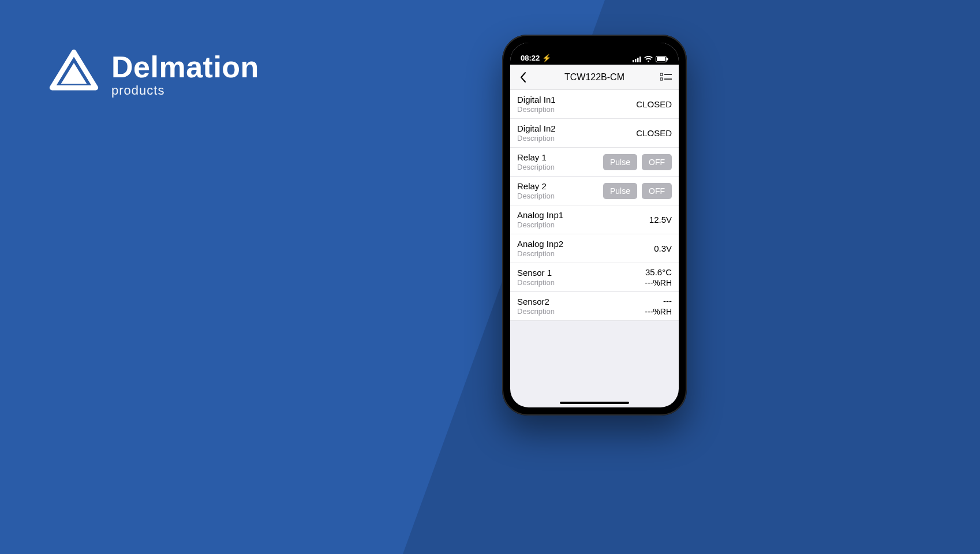 This screenshot has height=554, width=980. Describe the element at coordinates (594, 205) in the screenshot. I see `readings-list: Digital In1DescriptionCLOSEDDigital In2D…` at that location.